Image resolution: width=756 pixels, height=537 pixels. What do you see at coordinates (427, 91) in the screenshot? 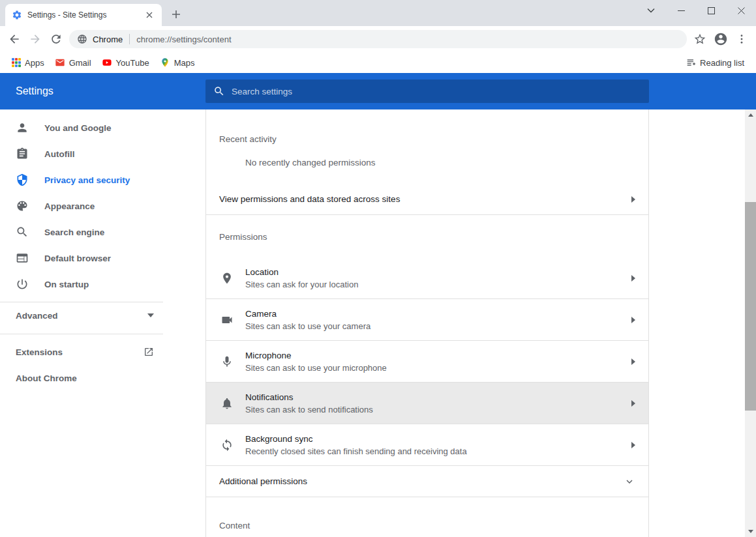
I see `settings-search` at bounding box center [427, 91].